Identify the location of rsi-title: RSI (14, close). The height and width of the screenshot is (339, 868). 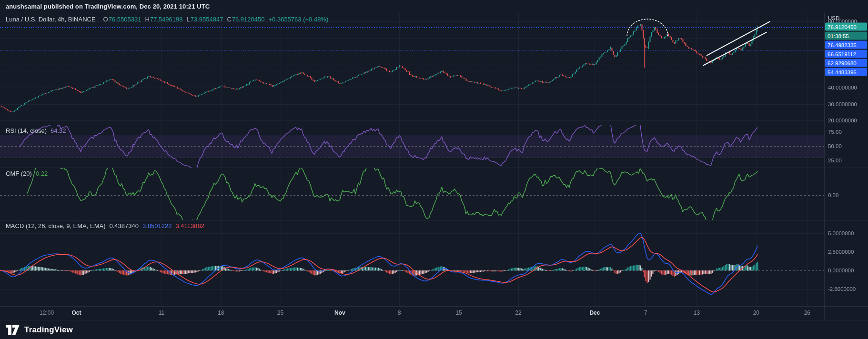
(26, 130).